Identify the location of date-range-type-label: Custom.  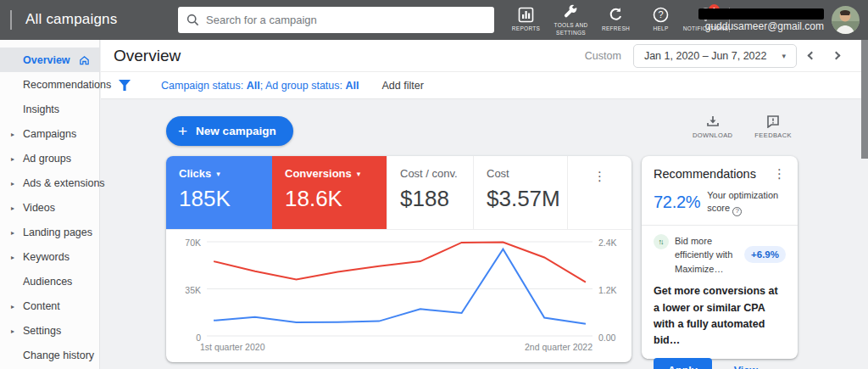
(604, 56).